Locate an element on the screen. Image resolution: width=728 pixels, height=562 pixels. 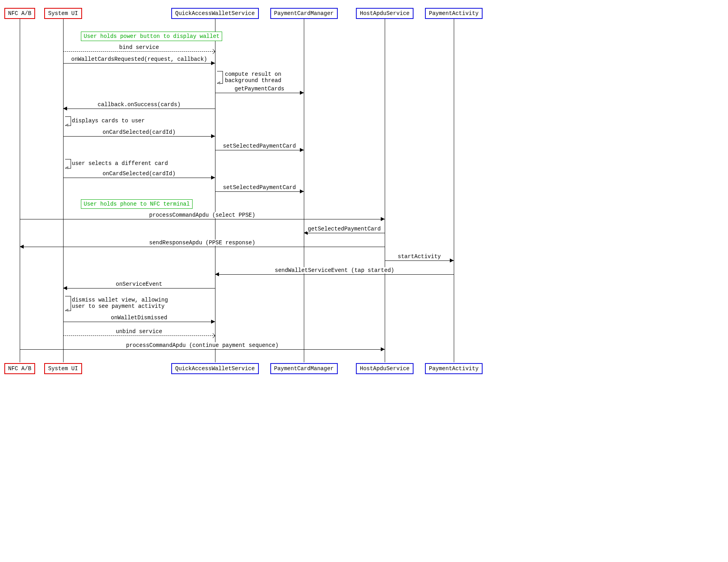
arrow-label-a7: onCardSelected(cardId) is located at coordinates (139, 174).